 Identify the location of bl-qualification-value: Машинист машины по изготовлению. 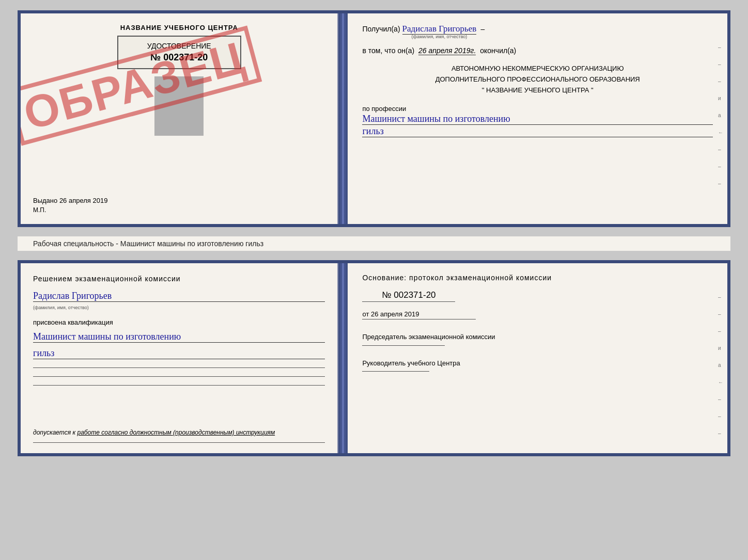
(179, 337).